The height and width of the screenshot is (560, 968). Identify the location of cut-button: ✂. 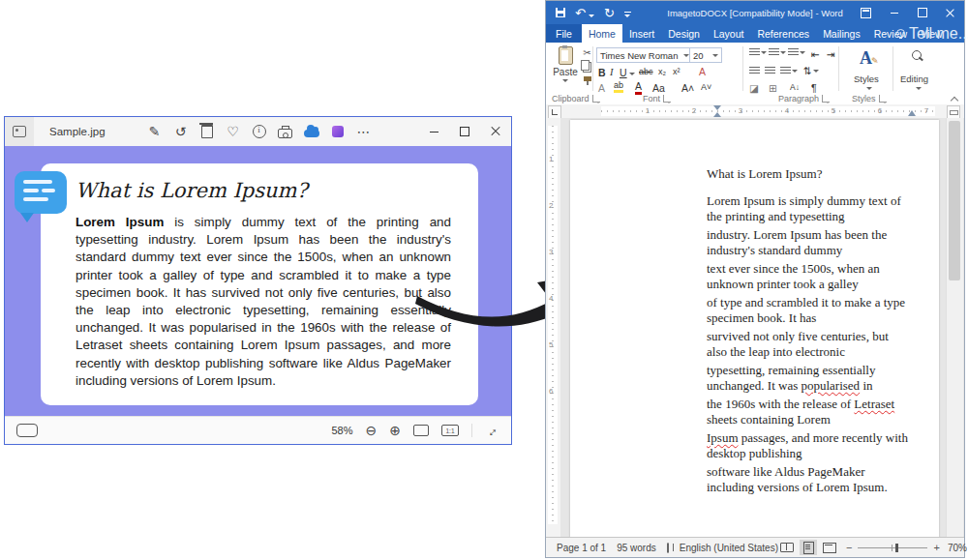
(587, 53).